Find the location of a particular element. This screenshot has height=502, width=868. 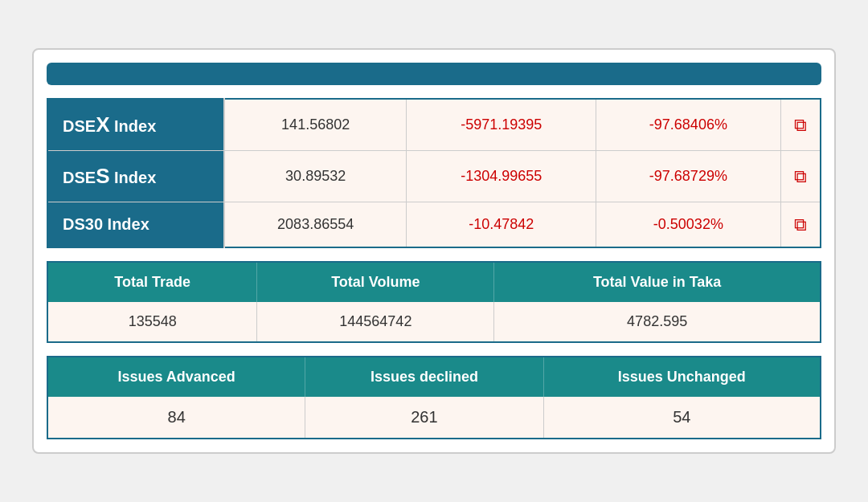

last-update-header is located at coordinates (434, 74).